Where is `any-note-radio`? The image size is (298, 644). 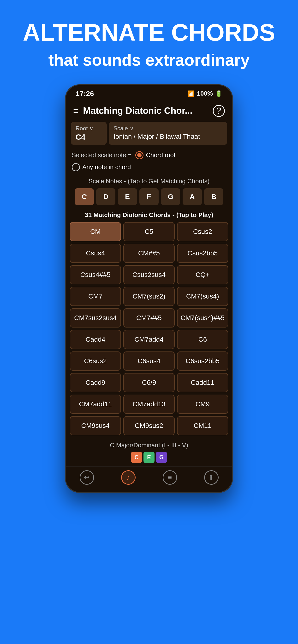
any-note-radio is located at coordinates (76, 167).